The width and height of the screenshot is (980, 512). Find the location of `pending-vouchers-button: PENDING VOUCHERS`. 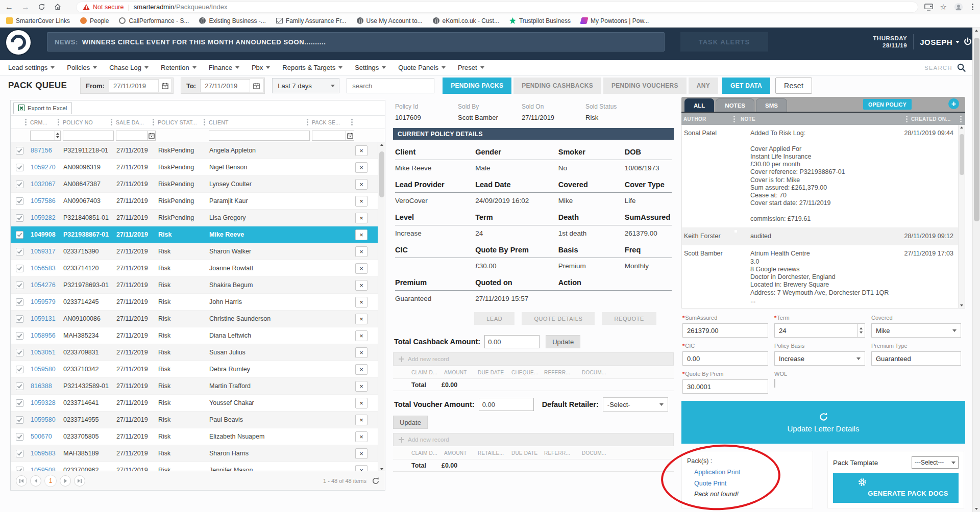

pending-vouchers-button: PENDING VOUCHERS is located at coordinates (645, 86).